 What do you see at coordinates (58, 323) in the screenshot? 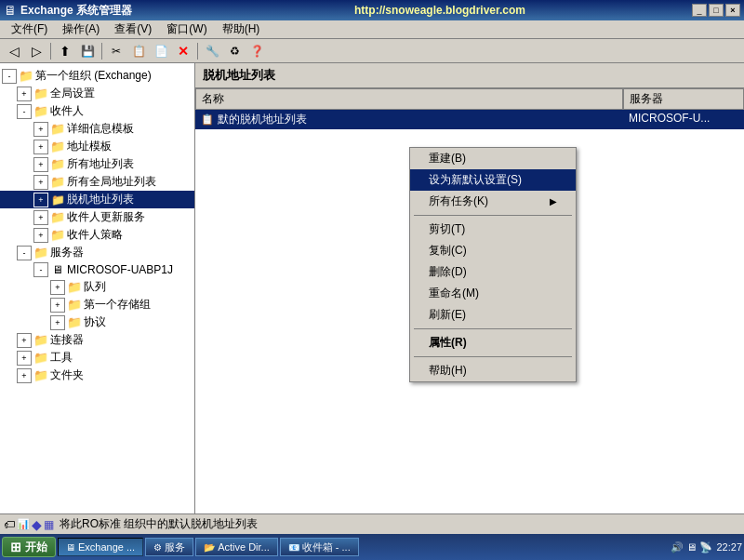
I see `expander-protocol: +` at bounding box center [58, 323].